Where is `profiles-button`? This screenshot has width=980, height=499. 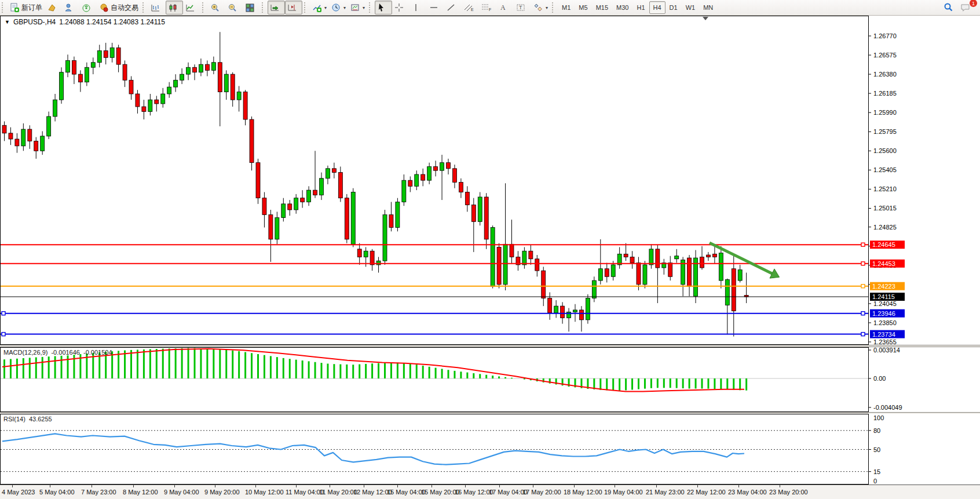
profiles-button is located at coordinates (53, 8).